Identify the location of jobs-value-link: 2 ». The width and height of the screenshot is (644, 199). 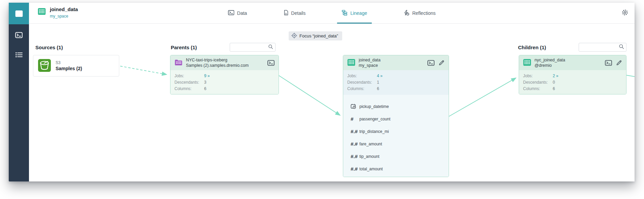
(556, 76).